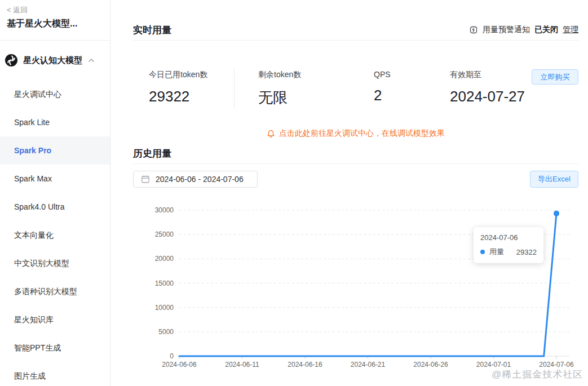 The height and width of the screenshot is (386, 588). What do you see at coordinates (487, 97) in the screenshot?
I see `stat-value: 2024-07-27` at bounding box center [487, 97].